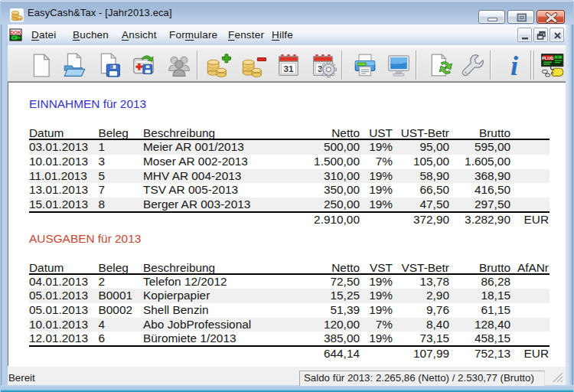 Image resolution: width=574 pixels, height=392 pixels. I want to click on cell-betrag: 58,90, so click(435, 176).